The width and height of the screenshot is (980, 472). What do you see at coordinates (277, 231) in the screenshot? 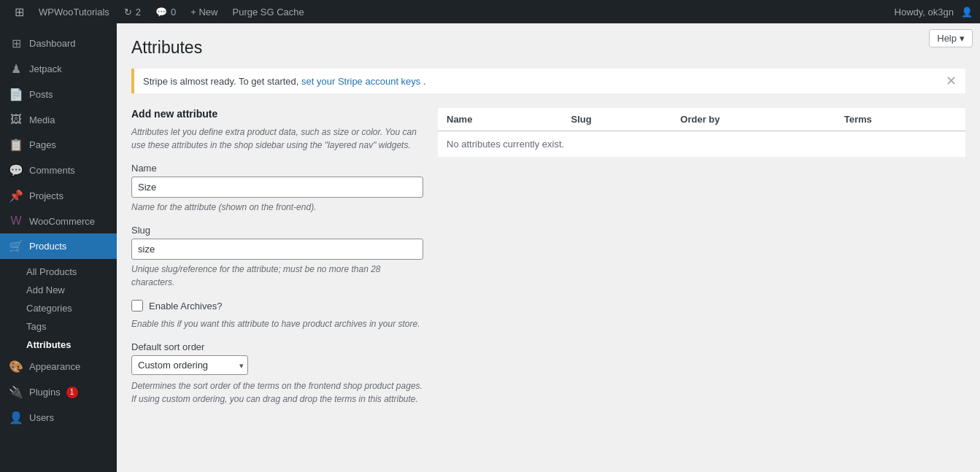
I see `slug-label: Slug` at bounding box center [277, 231].